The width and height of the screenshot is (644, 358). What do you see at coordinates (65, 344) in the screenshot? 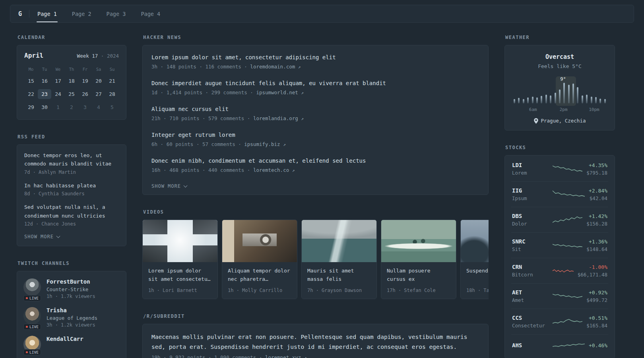
I see `channel-info: KendallCarr` at bounding box center [65, 344].